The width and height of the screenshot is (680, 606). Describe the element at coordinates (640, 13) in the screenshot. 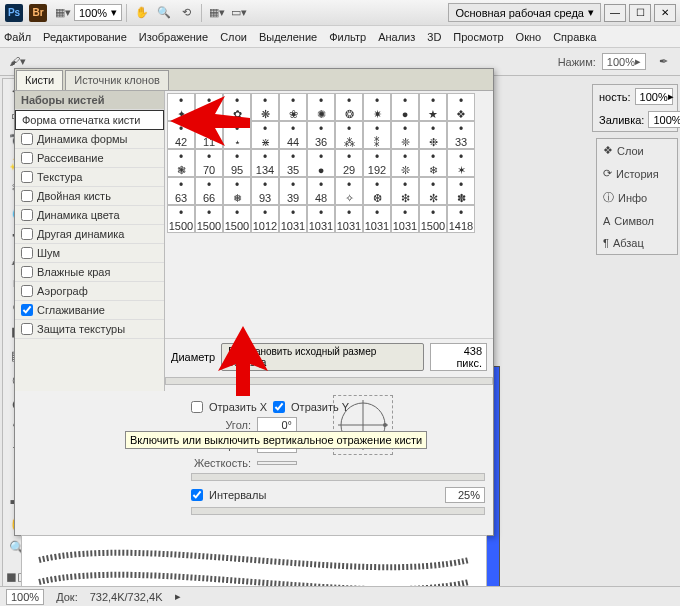

I see `maximize-button: ☐` at that location.